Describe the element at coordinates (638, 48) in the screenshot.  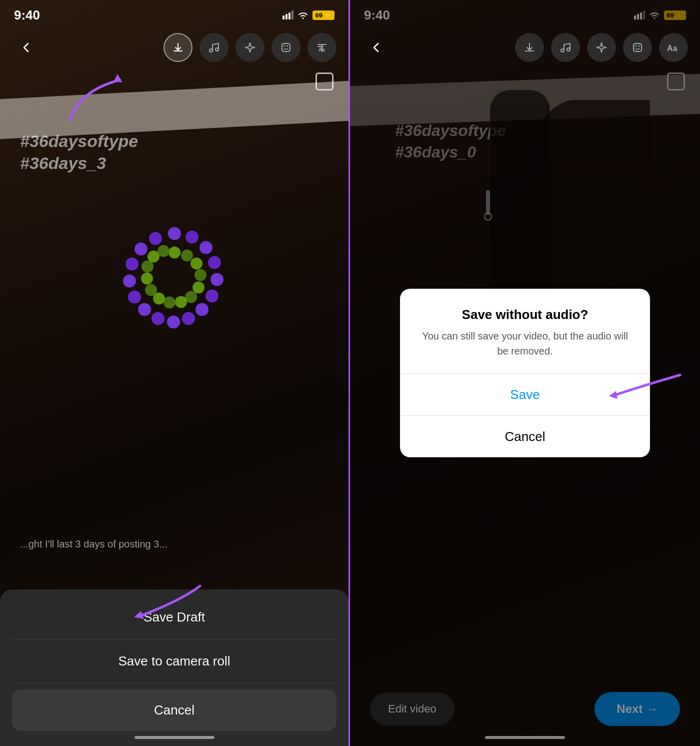
I see `right-sticker-icon` at that location.